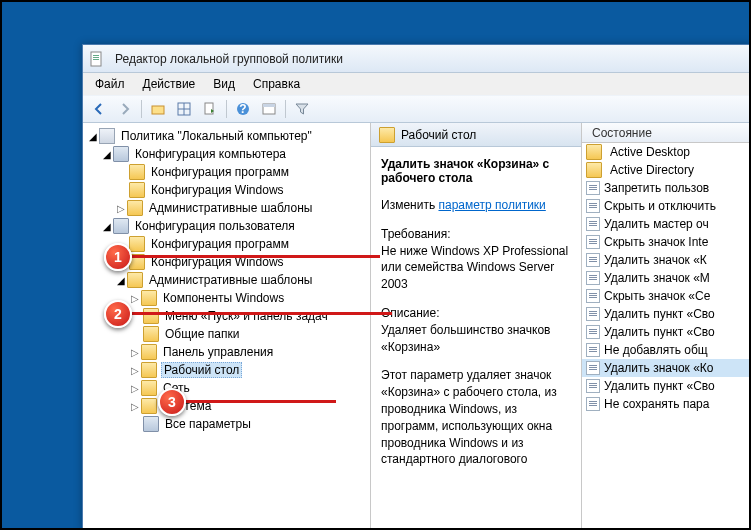 This screenshot has height=530, width=751. What do you see at coordinates (218, 352) in the screenshot?
I see `tree-label: Панель управления` at bounding box center [218, 352].